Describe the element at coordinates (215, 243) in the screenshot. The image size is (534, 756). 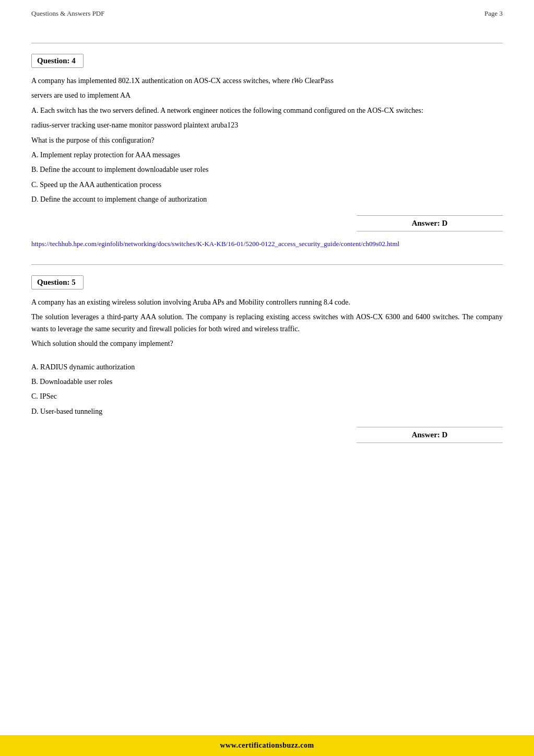
I see `question-4-reference-text: https://techhub.hpe.com/eginfolib/networ…` at that location.